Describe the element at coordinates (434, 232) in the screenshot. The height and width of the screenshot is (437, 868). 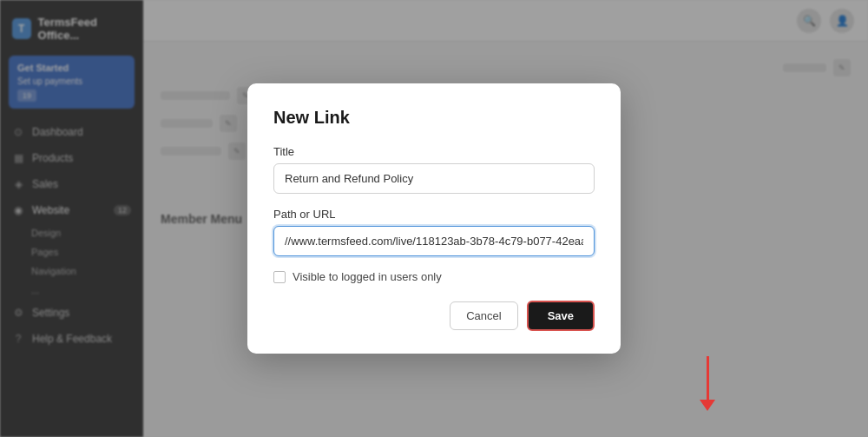
I see `url-form-group: Path or URL` at that location.